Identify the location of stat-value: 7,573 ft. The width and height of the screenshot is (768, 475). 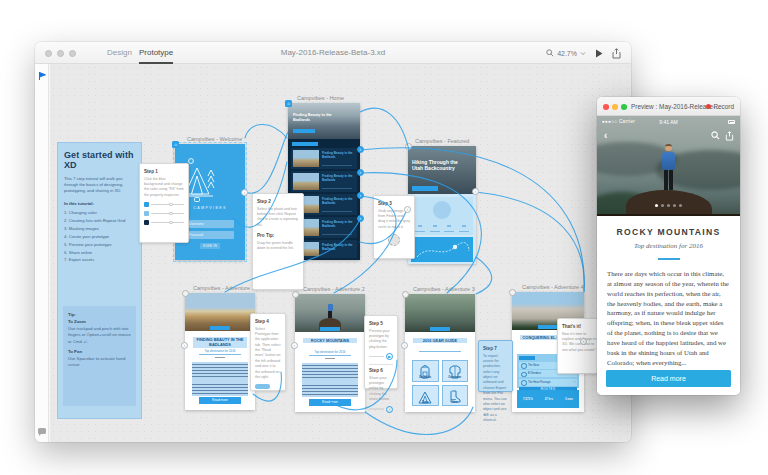
(528, 399).